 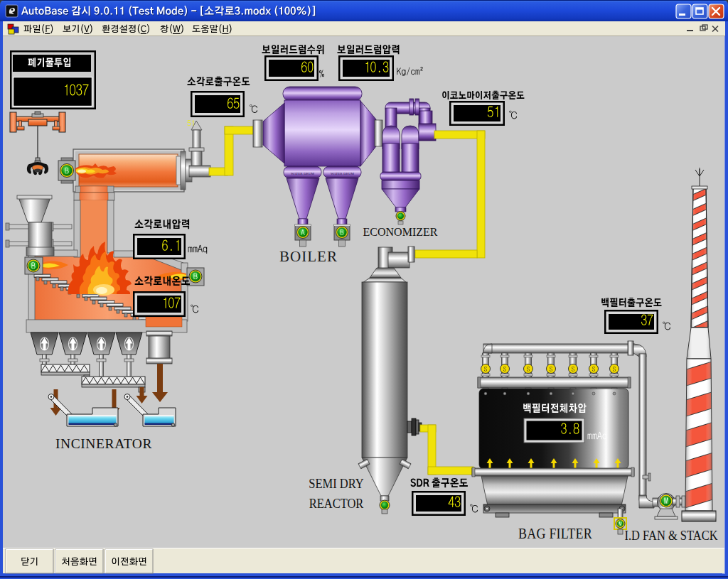 I want to click on svg-text: REACTOR, so click(x=337, y=504).